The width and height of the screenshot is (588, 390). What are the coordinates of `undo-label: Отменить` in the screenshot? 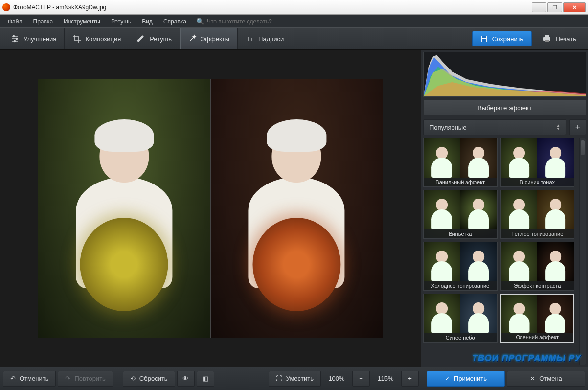 It's located at (34, 379).